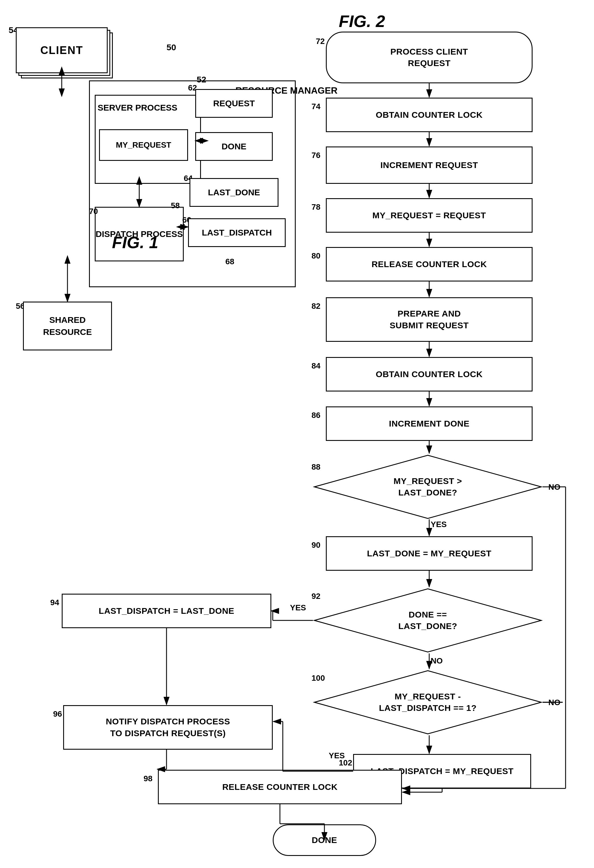  What do you see at coordinates (280, 787) in the screenshot?
I see `node-98-label: RELEASE COUNTER LOCK` at bounding box center [280, 787].